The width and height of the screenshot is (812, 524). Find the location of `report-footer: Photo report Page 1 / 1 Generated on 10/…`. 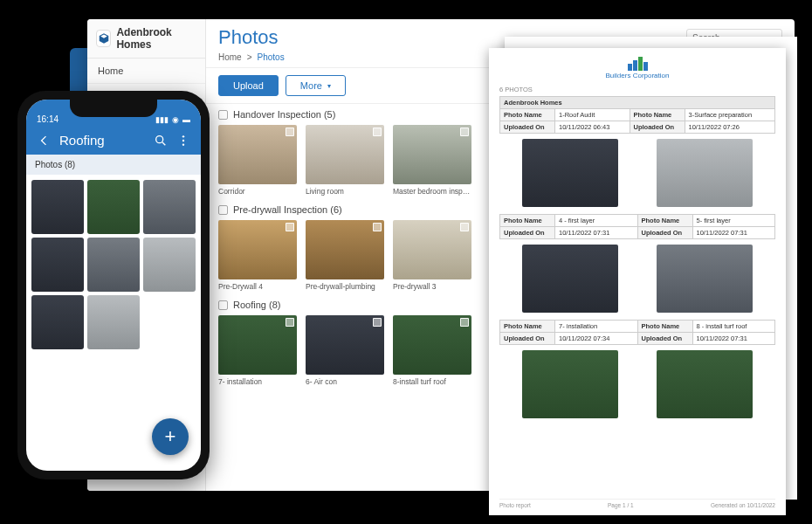

report-footer: Photo report Page 1 / 1 Generated on 10/… is located at coordinates (637, 503).